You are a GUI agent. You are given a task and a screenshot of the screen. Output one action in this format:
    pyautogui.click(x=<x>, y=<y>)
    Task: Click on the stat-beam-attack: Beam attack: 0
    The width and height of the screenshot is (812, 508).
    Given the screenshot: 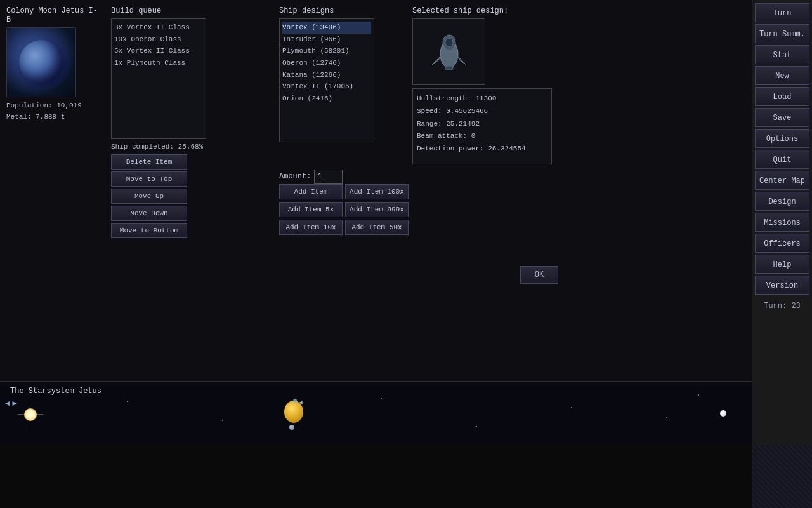 What is the action you would take?
    pyautogui.click(x=482, y=137)
    